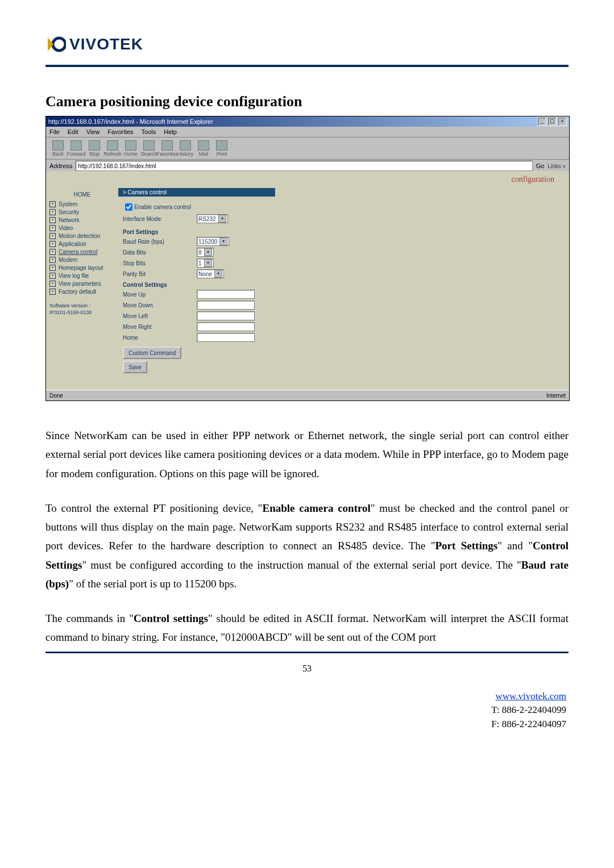  Describe the element at coordinates (307, 628) in the screenshot. I see `paragraph-3: The commands in "Control settings" shoul…` at that location.